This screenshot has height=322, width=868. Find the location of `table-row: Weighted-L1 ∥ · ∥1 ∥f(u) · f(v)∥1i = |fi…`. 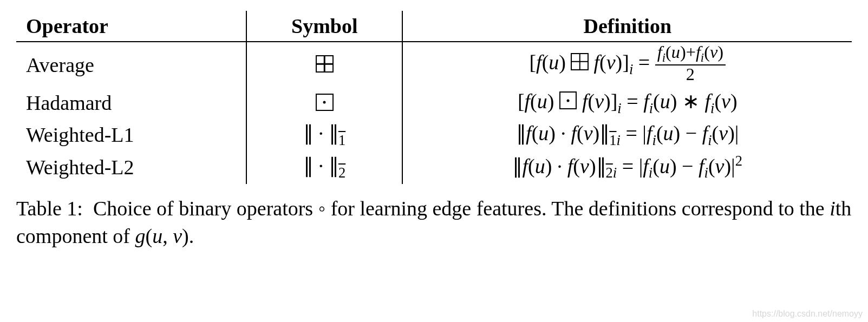

table-row: Weighted-L1 ∥ · ∥1 ∥f(u) · f(v)∥1i = |fi… is located at coordinates (434, 135).